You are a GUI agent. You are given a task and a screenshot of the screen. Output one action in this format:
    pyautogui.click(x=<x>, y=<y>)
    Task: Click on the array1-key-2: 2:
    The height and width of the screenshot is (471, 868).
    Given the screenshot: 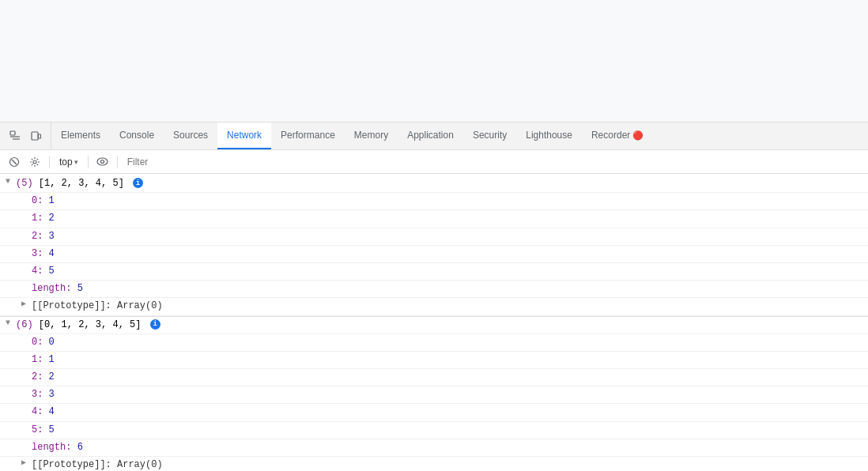 What is the action you would take?
    pyautogui.click(x=37, y=236)
    